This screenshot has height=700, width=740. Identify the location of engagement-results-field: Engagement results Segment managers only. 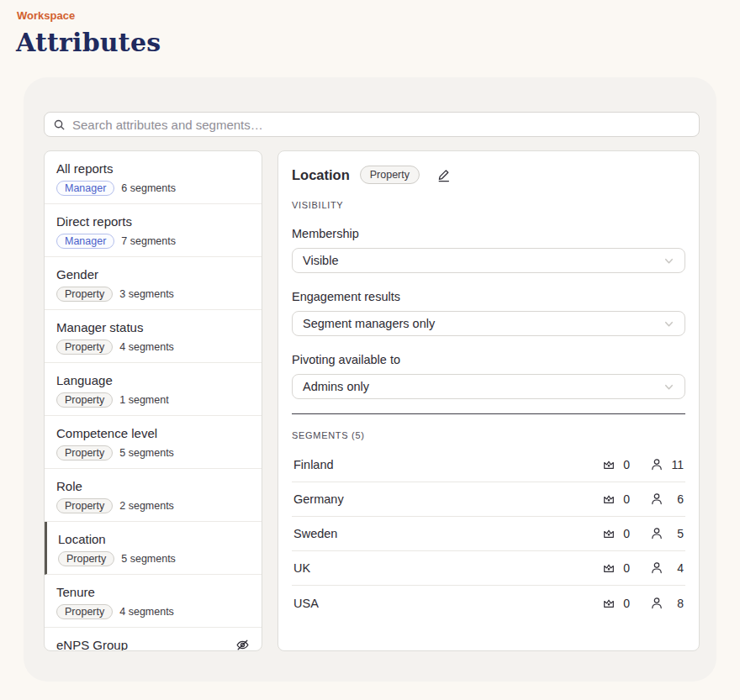
(489, 313).